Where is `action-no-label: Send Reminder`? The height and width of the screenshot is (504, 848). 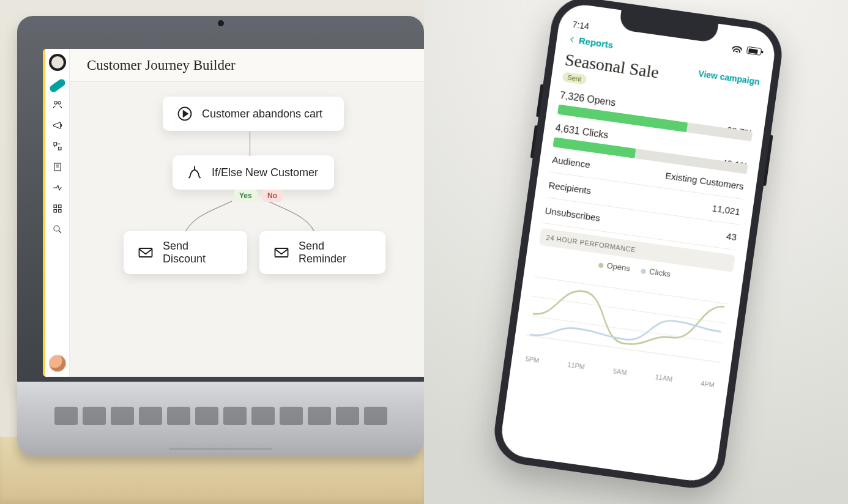 action-no-label: Send Reminder is located at coordinates (335, 253).